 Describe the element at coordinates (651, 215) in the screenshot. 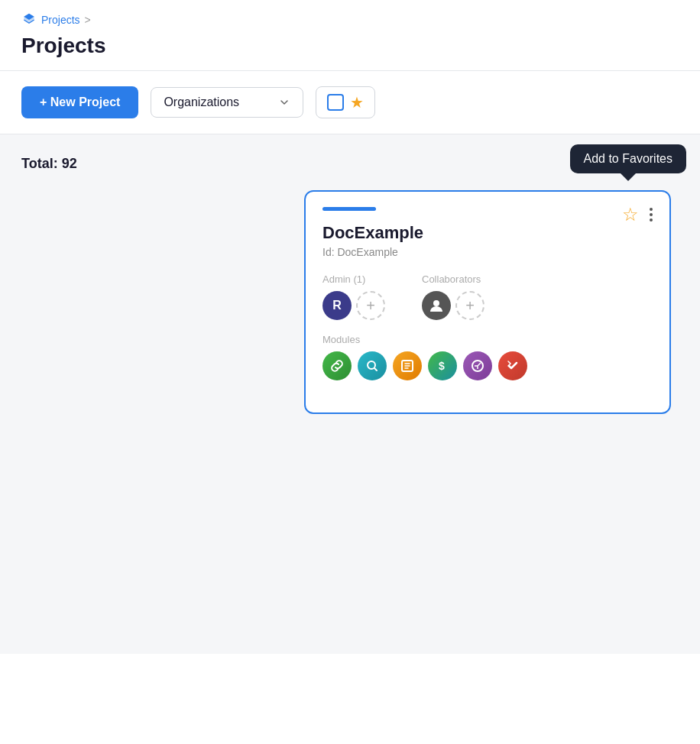

I see `more-options-button` at that location.